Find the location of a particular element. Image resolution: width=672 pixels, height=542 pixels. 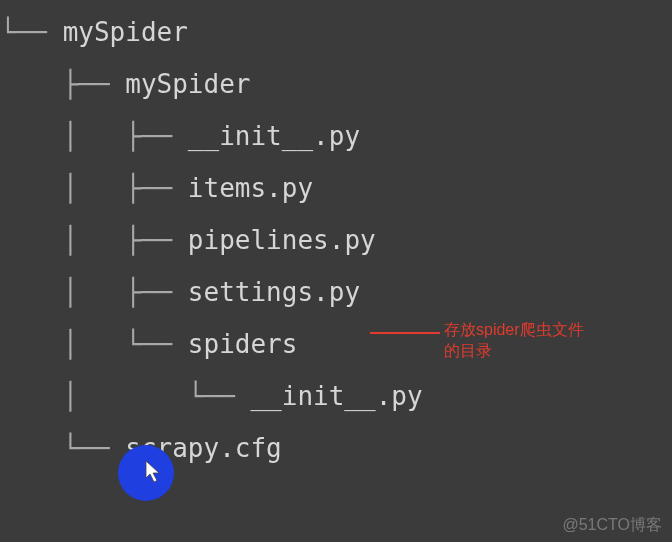

watermark: @51CTO博客 is located at coordinates (612, 526).